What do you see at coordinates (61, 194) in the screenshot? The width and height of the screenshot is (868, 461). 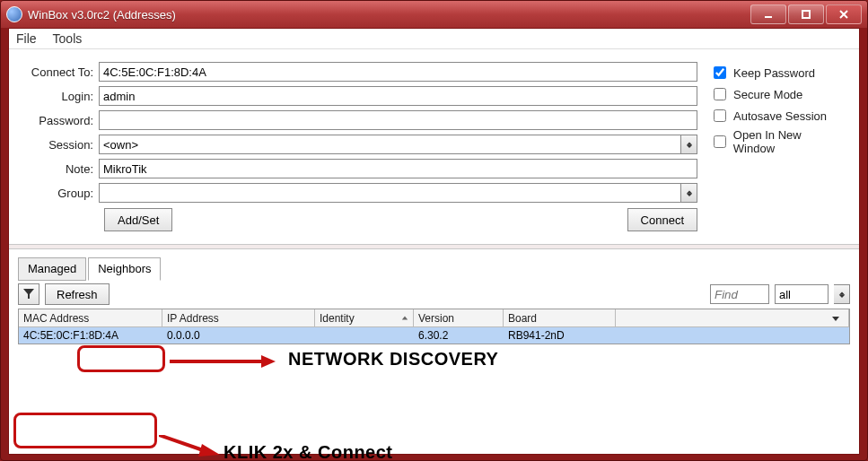 I see `label-group: Group:` at bounding box center [61, 194].